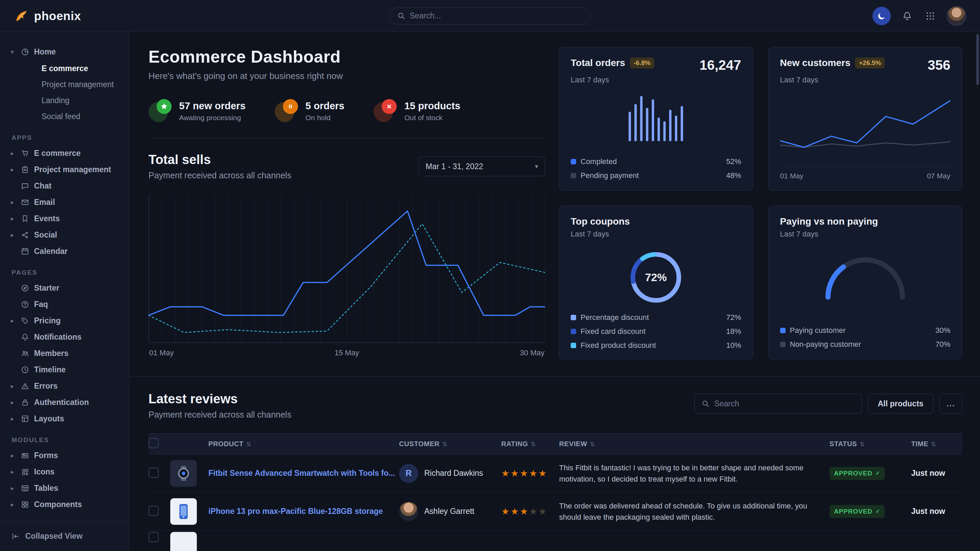 Image resolution: width=980 pixels, height=551 pixels. What do you see at coordinates (65, 84) in the screenshot?
I see `sidebar-item-project-management: Project management` at bounding box center [65, 84].